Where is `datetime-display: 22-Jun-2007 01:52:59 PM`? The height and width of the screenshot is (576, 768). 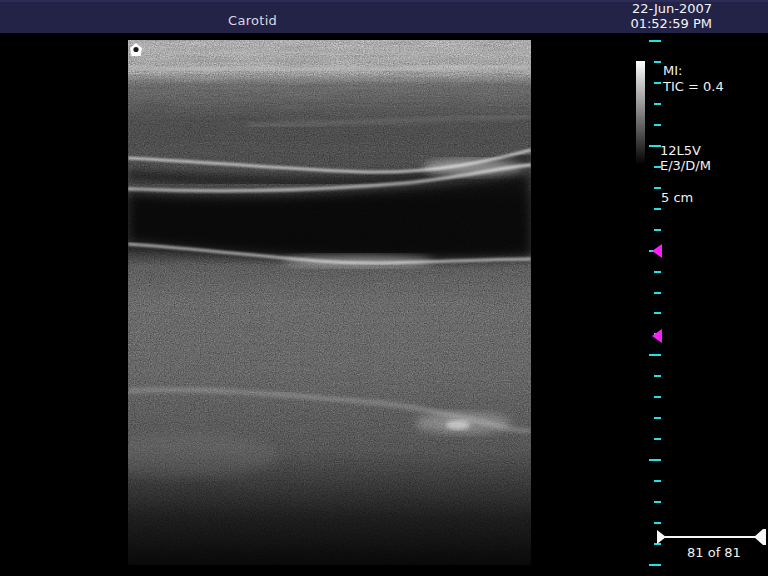
datetime-display: 22-Jun-2007 01:52:59 PM is located at coordinates (671, 16).